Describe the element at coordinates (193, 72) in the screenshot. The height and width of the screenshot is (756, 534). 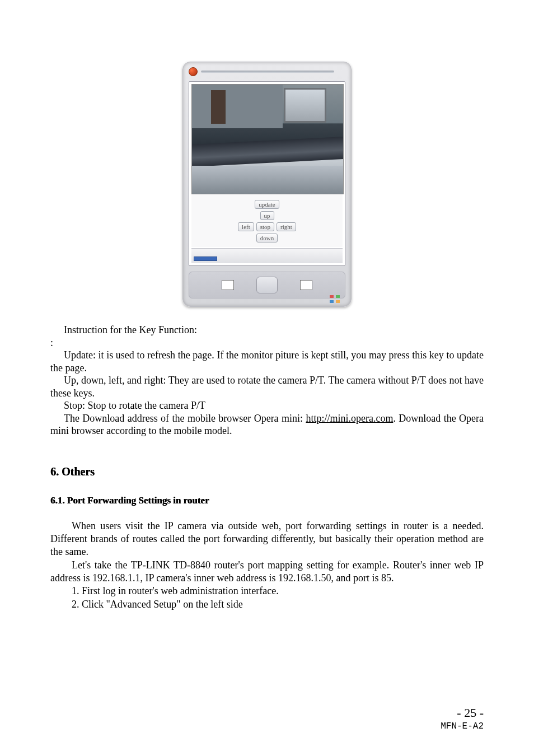
I see `power-icon` at that location.